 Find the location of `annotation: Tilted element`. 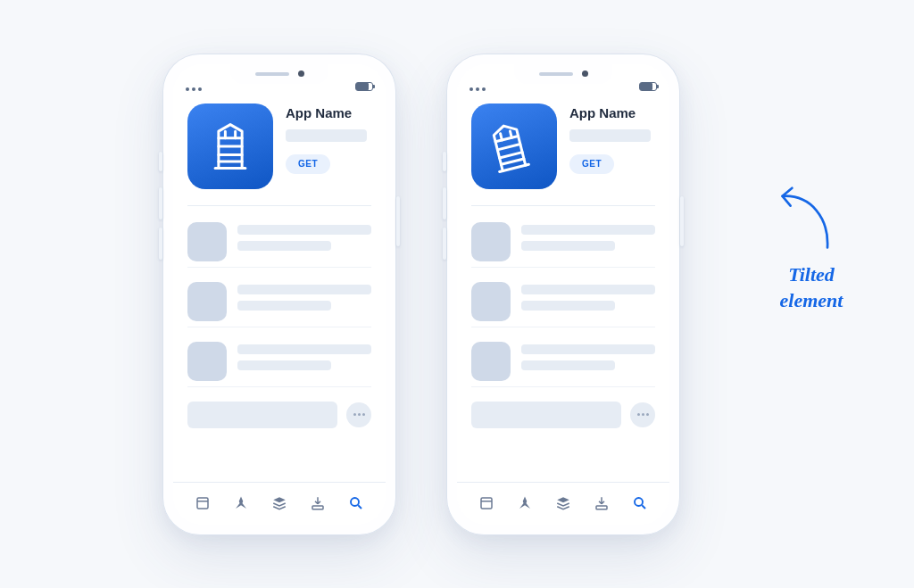

annotation: Tilted element is located at coordinates (811, 246).